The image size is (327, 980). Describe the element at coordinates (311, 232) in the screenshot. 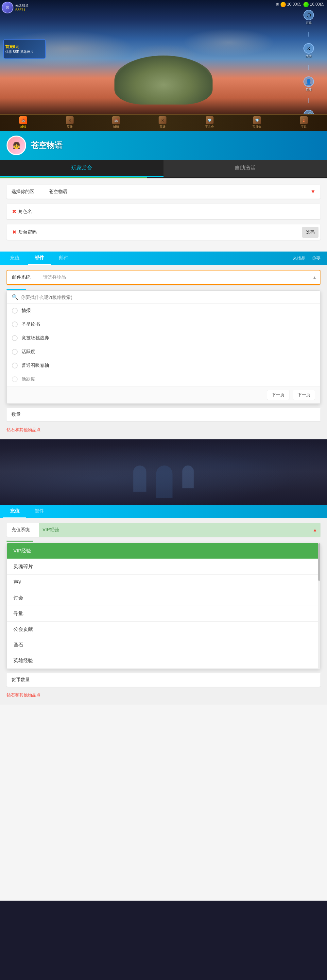

I see `select-code-button: 选码` at that location.